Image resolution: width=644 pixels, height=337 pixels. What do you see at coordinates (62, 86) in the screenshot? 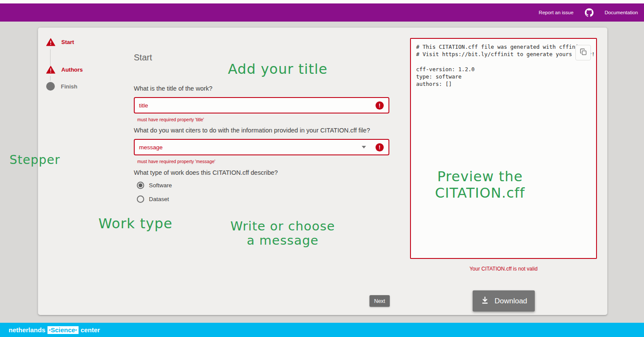
I see `stepper-step-finish: Finish` at bounding box center [62, 86].